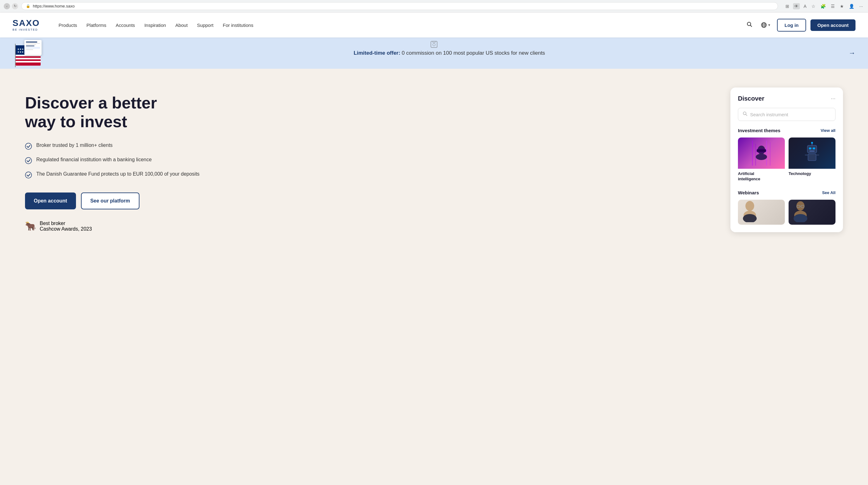 The width and height of the screenshot is (868, 485). I want to click on hero-title: Discover a better way to invest, so click(368, 112).